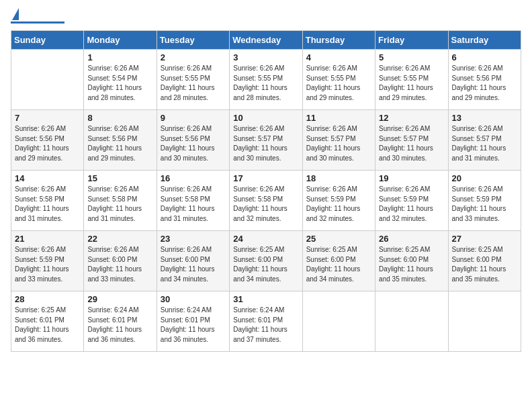  What do you see at coordinates (193, 80) in the screenshot?
I see `calendar-cell: 2Sunrise: 6:26 AM Sunset: 5:55 PM Daylig…` at bounding box center [193, 80].